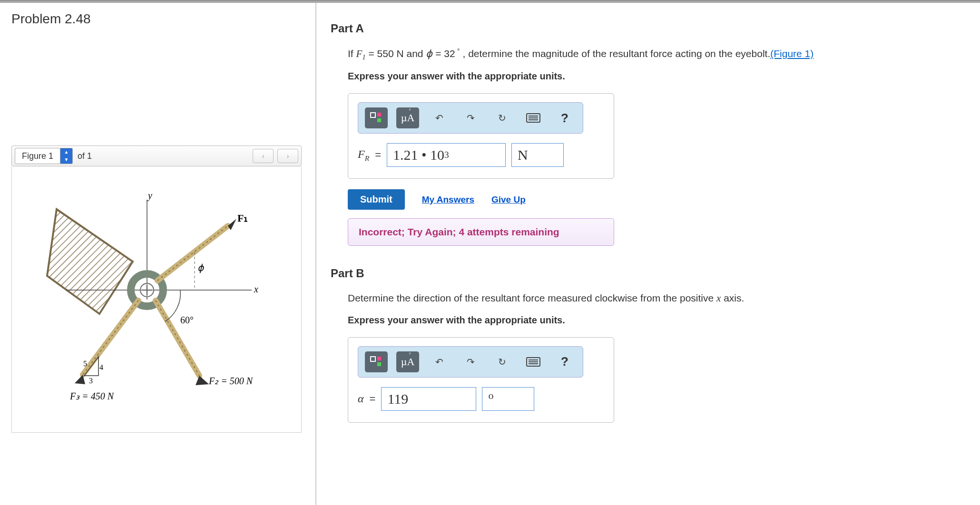  What do you see at coordinates (263, 156) in the screenshot?
I see `figure-prev-button: ‹` at bounding box center [263, 156].